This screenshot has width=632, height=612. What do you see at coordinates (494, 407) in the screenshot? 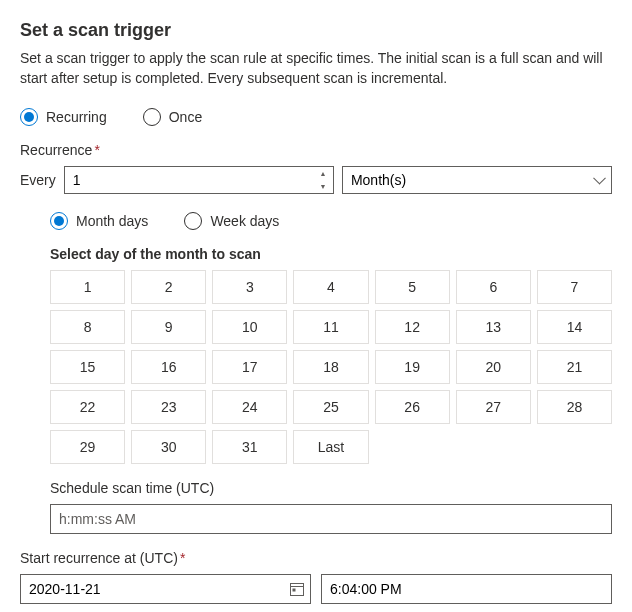
I see `day-cell: 27` at bounding box center [494, 407].